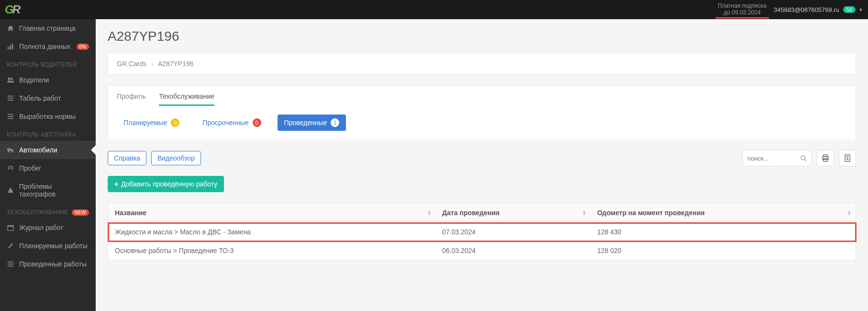 This screenshot has height=311, width=868. What do you see at coordinates (48, 211) in the screenshot?
I see `sidebar-section-maintenance: ТЕХОБСЛУЖИВАНИЕ NEW` at bounding box center [48, 211].